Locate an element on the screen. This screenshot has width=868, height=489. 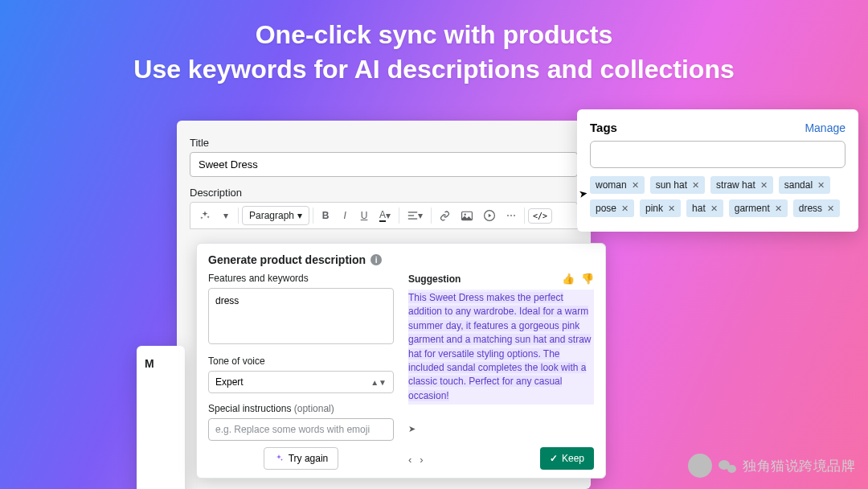
tag-dress: dress✕ is located at coordinates (817, 208).